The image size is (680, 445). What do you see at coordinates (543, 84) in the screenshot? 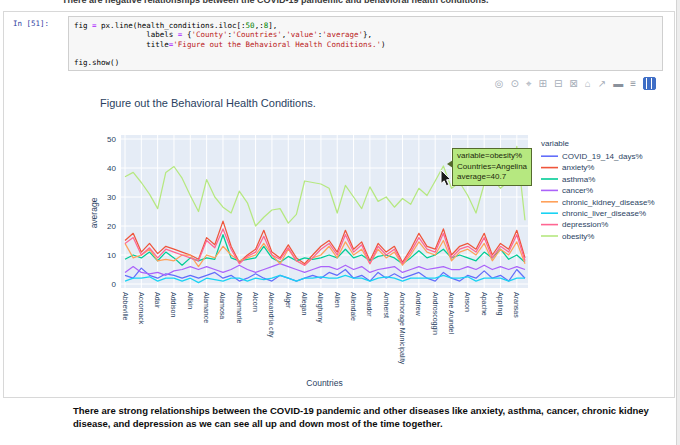
I see `zoom-in-icon: ⊞` at bounding box center [543, 84].